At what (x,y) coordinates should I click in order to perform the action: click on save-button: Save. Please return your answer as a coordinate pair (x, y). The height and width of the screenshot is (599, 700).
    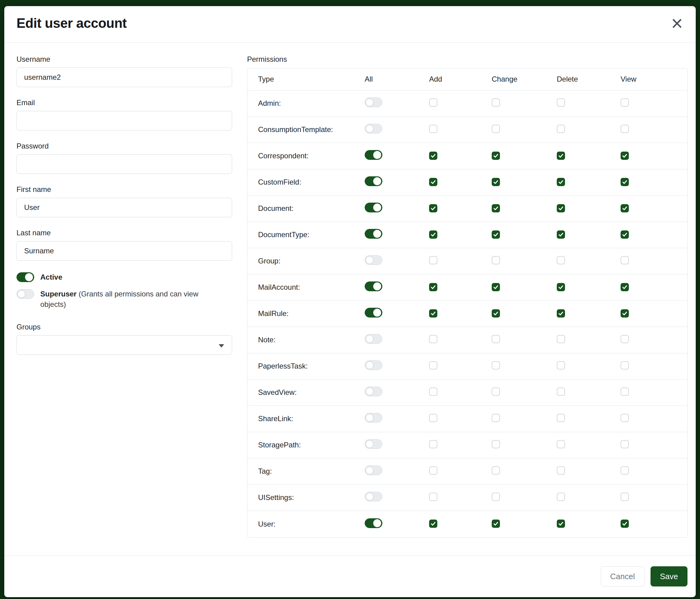
    Looking at the image, I should click on (669, 576).